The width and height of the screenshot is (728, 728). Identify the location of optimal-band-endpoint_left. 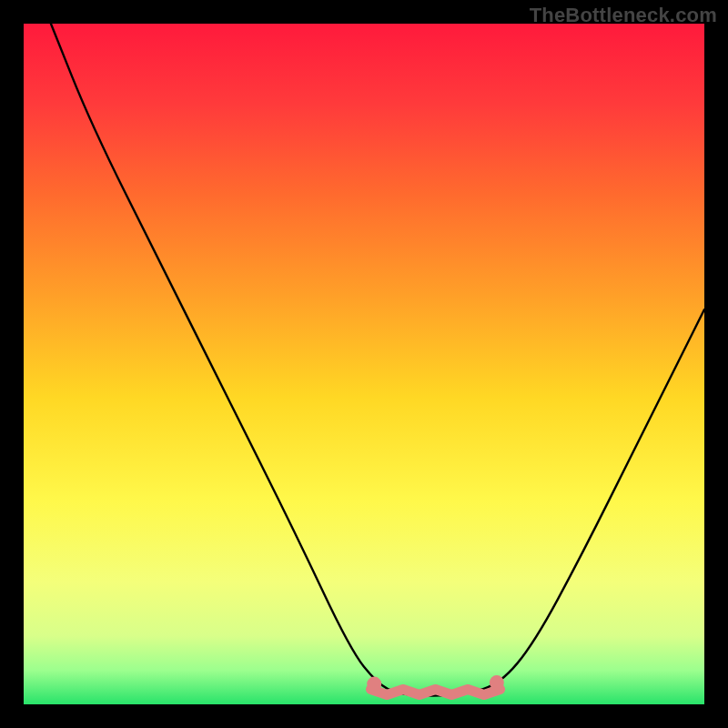
(374, 684).